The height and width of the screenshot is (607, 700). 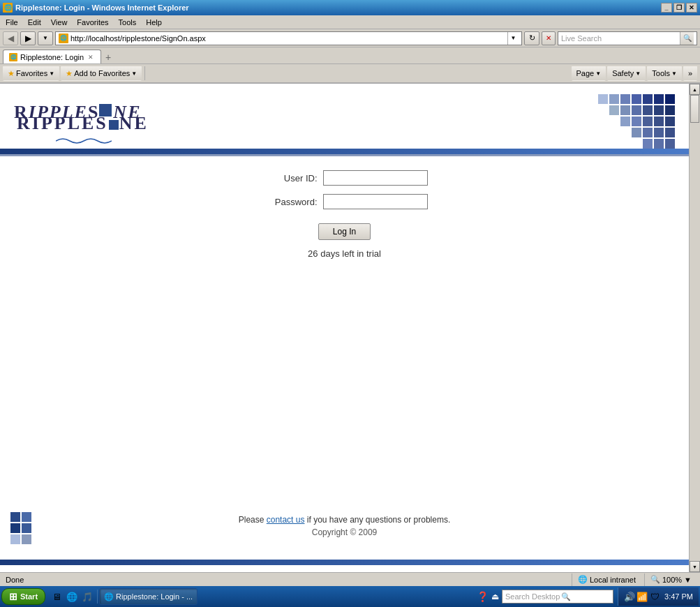 I want to click on favorites-label: Favorites, so click(x=32, y=73).